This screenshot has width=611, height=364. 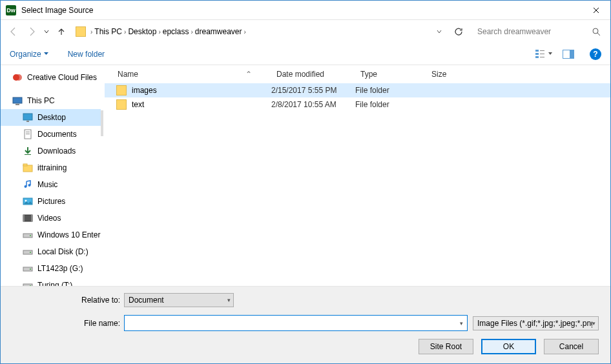 What do you see at coordinates (109, 32) in the screenshot?
I see `breadcrumb-segment: This PC` at bounding box center [109, 32].